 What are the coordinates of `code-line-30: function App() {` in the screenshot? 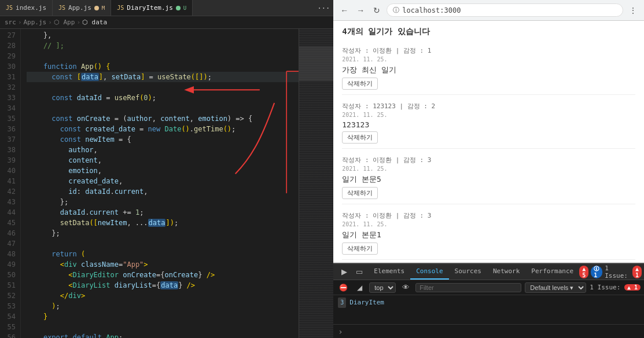 It's located at (163, 67).